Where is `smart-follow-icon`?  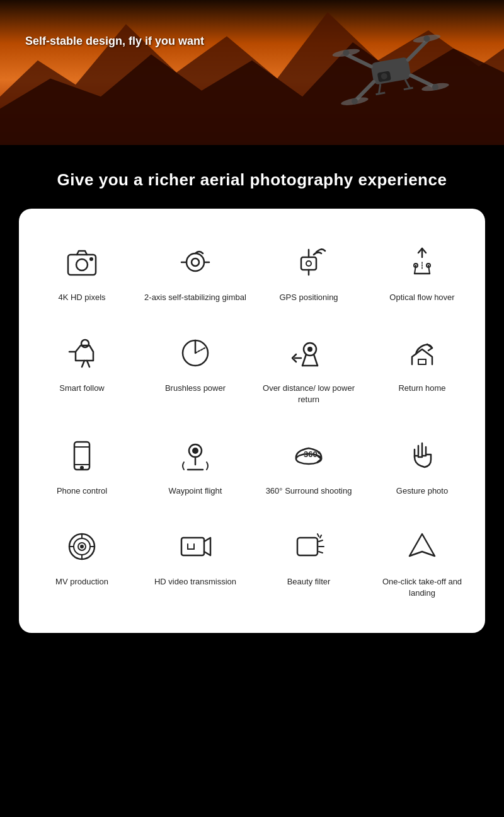
smart-follow-icon is located at coordinates (82, 353).